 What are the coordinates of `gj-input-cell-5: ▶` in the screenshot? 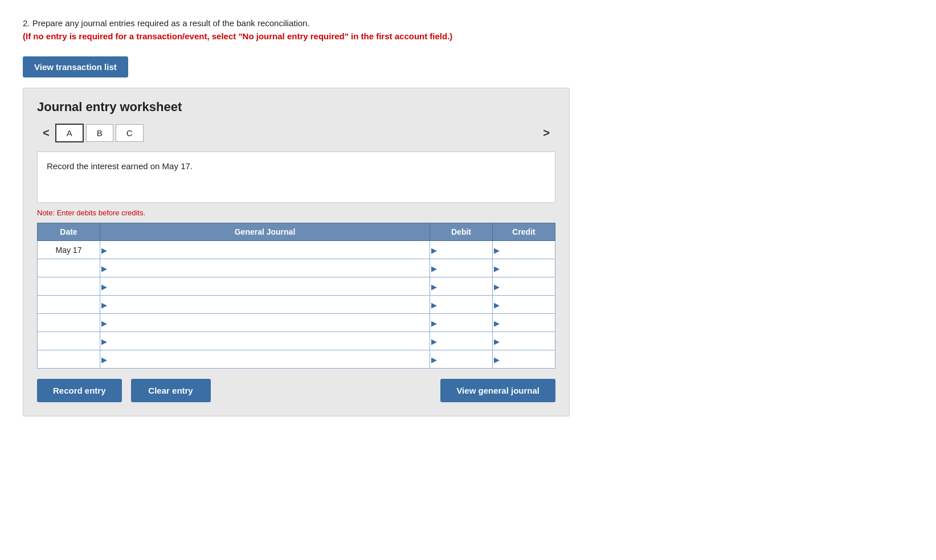 It's located at (265, 341).